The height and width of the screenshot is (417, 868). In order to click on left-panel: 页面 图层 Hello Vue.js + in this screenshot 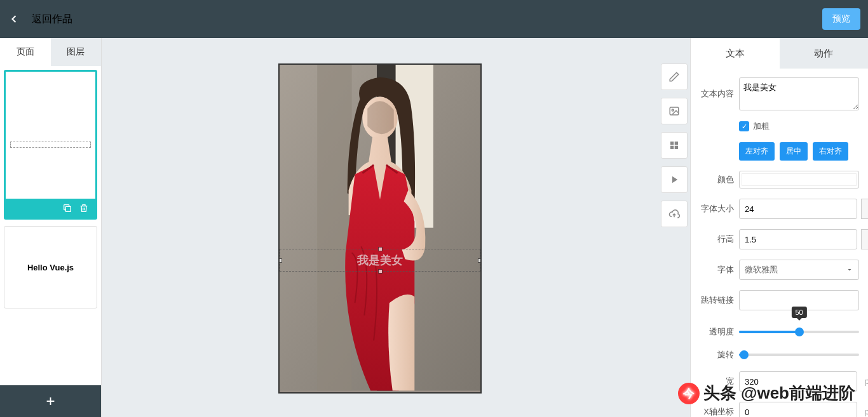, I will do `click(51, 227)`.